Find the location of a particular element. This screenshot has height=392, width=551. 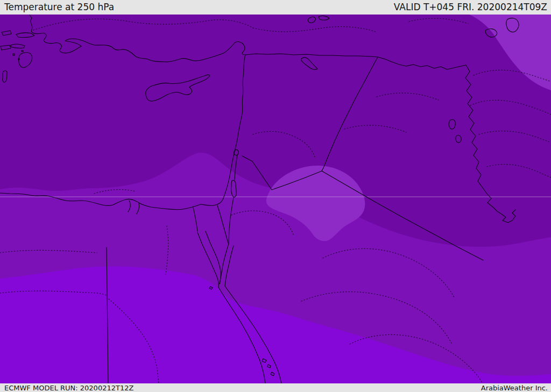

header-bar: Temperature at 250 hPa VALID T+045 FRI. … is located at coordinates (276, 8).